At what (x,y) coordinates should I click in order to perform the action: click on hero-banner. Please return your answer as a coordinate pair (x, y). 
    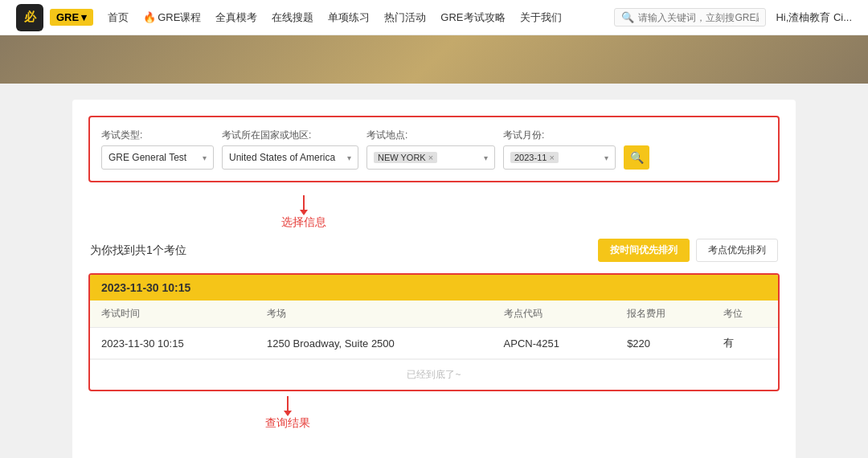
    Looking at the image, I should click on (434, 59).